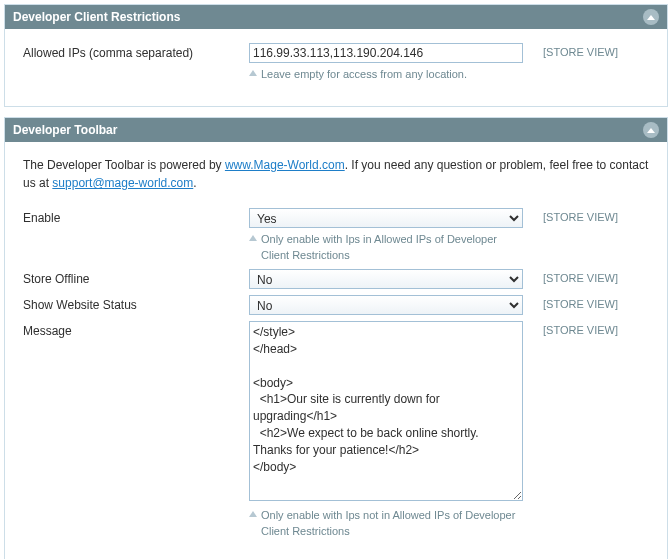 This screenshot has width=672, height=559. What do you see at coordinates (386, 524) in the screenshot?
I see `note-message: Only enable with Ips not in Allowed IPs …` at bounding box center [386, 524].